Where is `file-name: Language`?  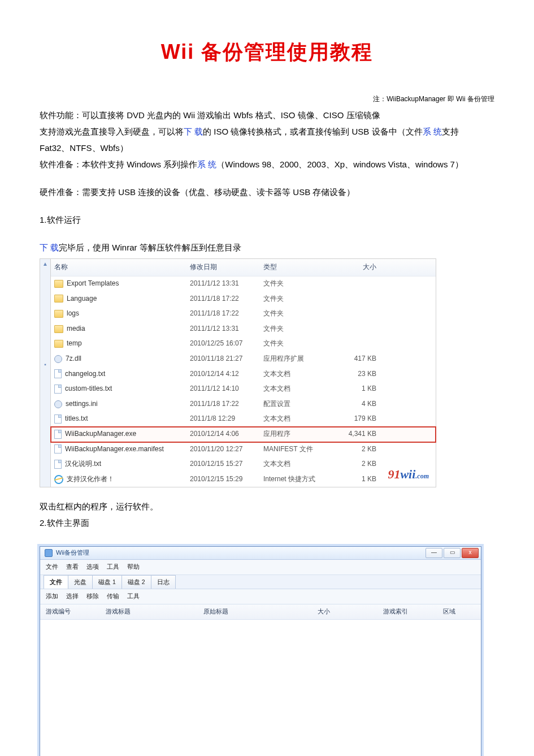 file-name: Language is located at coordinates (81, 299).